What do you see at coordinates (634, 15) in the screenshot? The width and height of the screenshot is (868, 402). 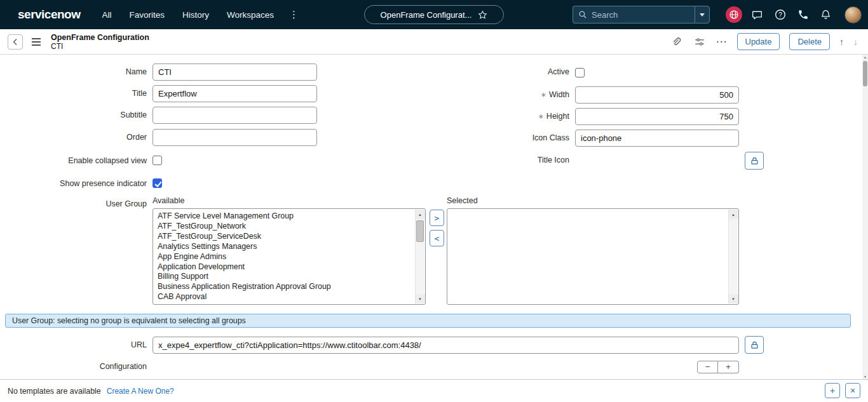 I see `search-field` at bounding box center [634, 15].